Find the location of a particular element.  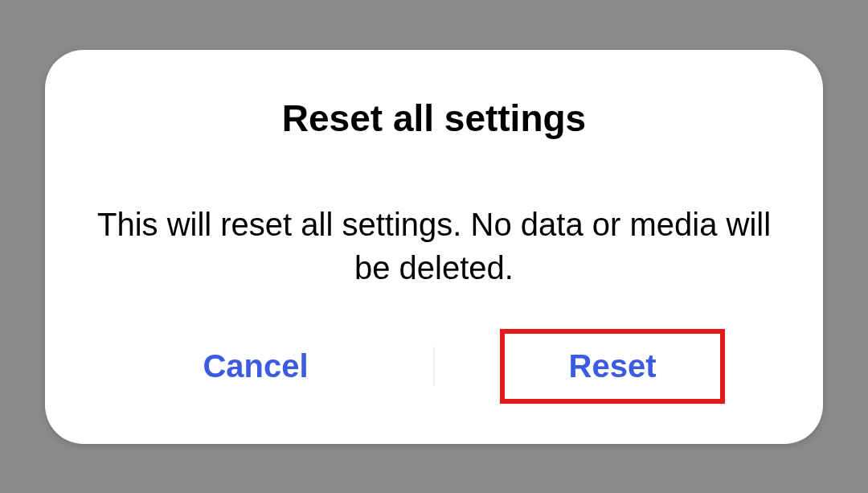

dialog-title: Reset all settings is located at coordinates (434, 118).